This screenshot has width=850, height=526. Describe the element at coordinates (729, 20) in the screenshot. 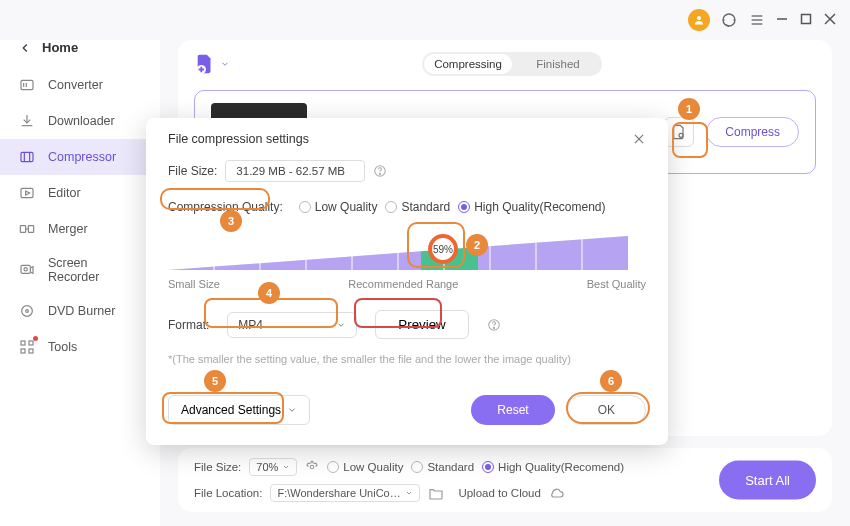

I see `support-icon` at that location.